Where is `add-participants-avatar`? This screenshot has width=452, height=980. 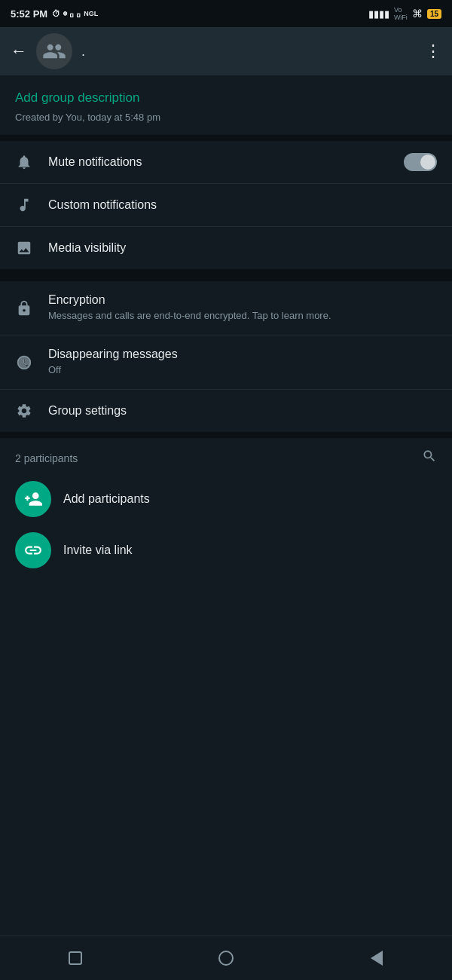 add-participants-avatar is located at coordinates (33, 499).